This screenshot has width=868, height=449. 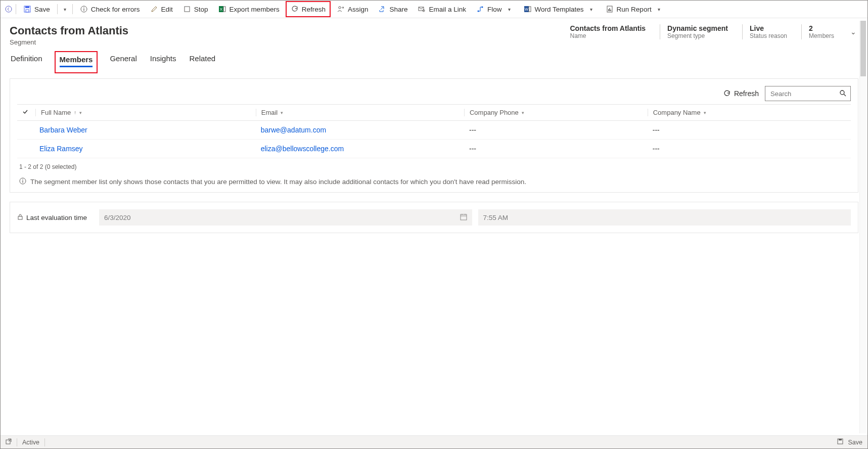 I want to click on tab-insights: Insights, so click(x=163, y=62).